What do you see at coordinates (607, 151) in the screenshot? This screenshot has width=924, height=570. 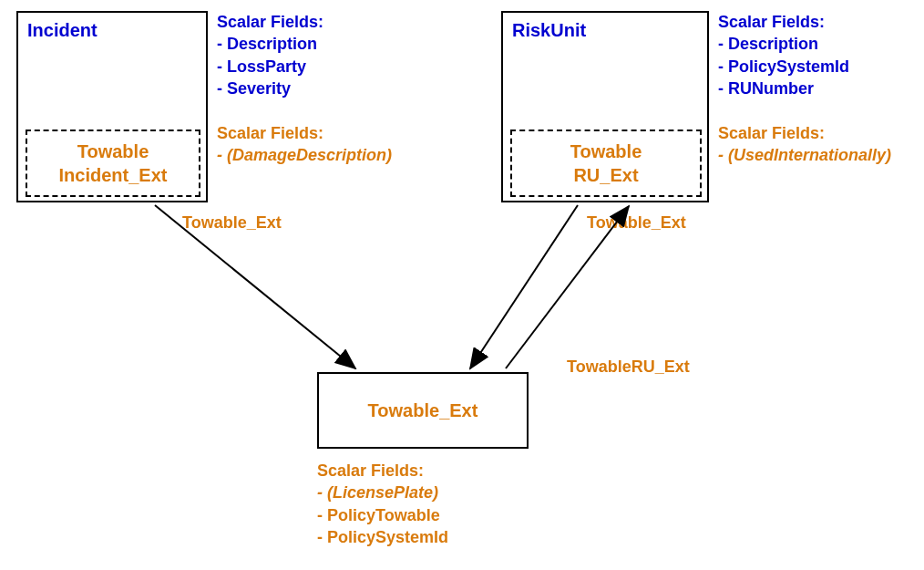 I see `riskunit-ext-line1: Towable` at bounding box center [607, 151].